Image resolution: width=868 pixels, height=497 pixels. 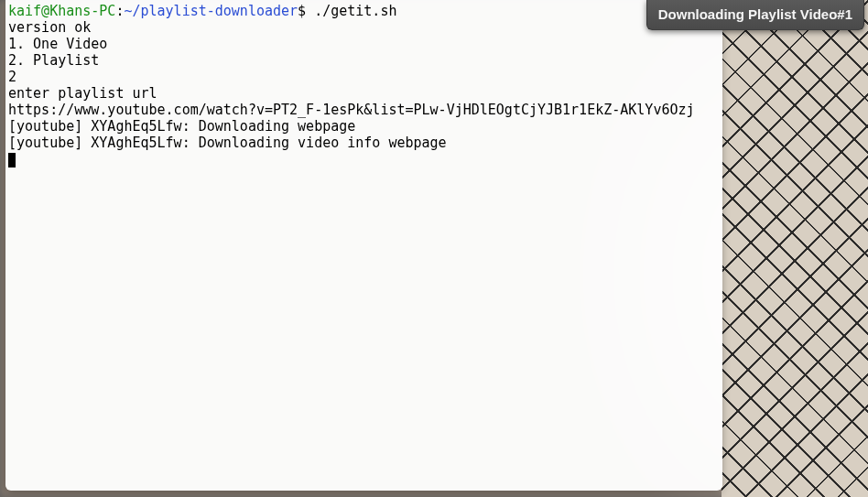 I want to click on terminal-prompt-line: kaif@Khans-PC:~/playlist-downloader$ ./g…, so click(x=364, y=11).